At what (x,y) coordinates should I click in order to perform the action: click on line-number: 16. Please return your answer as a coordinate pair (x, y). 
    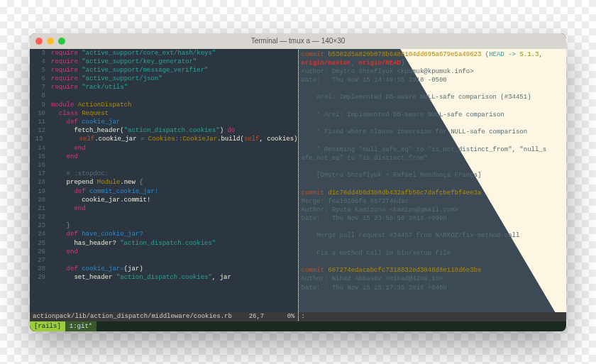
    Looking at the image, I should click on (40, 165).